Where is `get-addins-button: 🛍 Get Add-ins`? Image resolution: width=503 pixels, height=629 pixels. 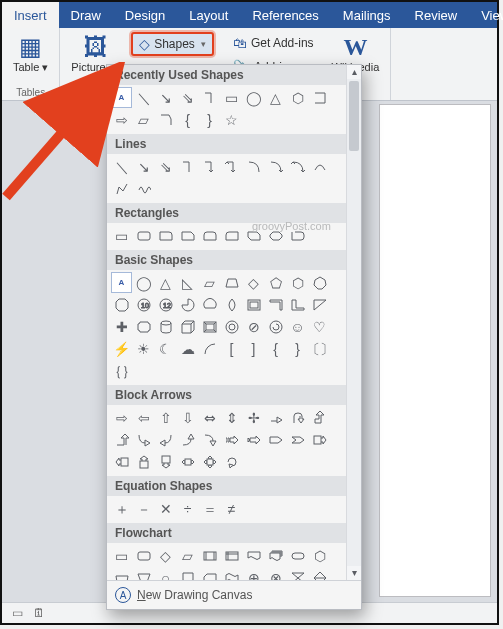
get-addins-button: 🛍 Get Add-ins is located at coordinates (274, 43).